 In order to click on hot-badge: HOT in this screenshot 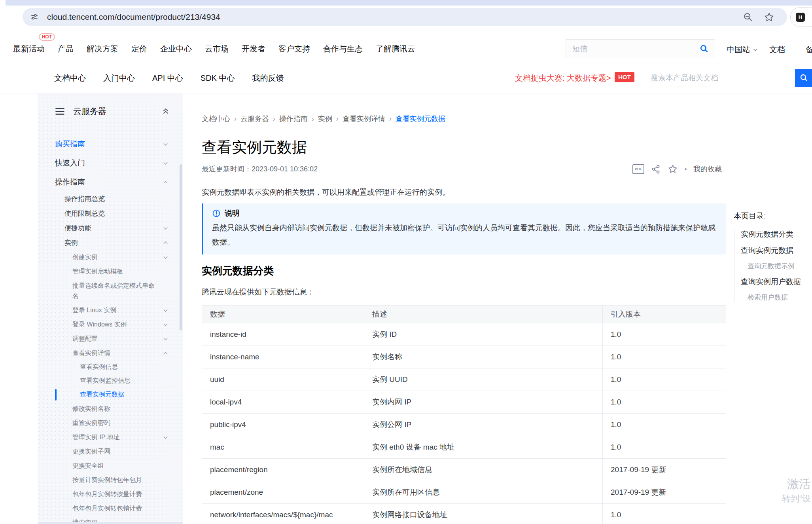, I will do `click(47, 37)`.